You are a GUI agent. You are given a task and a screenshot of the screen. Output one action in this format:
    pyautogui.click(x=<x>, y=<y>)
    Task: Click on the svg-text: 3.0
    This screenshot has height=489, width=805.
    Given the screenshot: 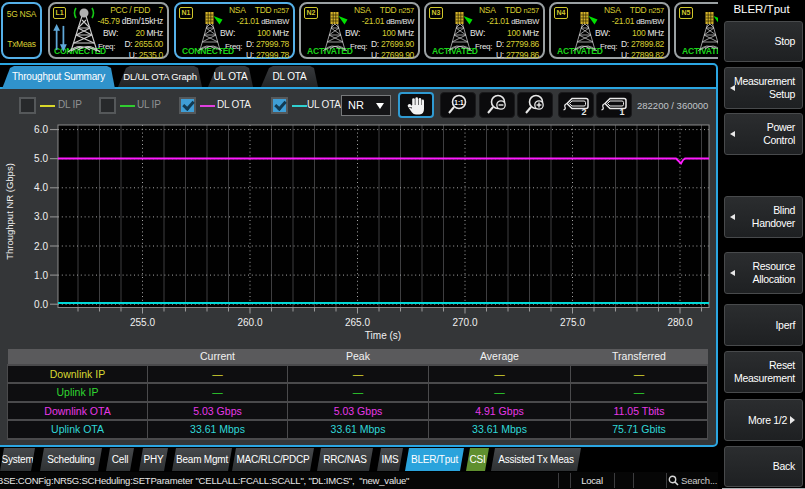 What is the action you would take?
    pyautogui.click(x=41, y=216)
    